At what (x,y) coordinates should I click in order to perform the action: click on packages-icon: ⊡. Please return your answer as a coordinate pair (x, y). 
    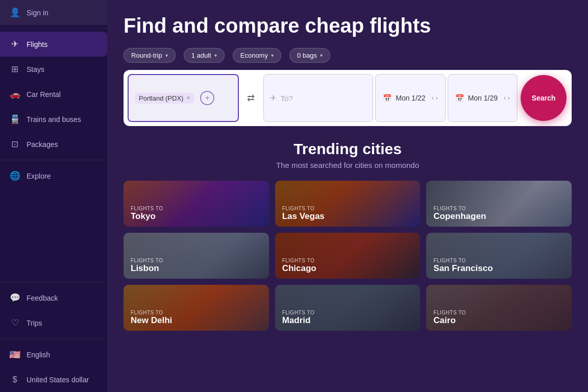
    Looking at the image, I should click on (15, 144).